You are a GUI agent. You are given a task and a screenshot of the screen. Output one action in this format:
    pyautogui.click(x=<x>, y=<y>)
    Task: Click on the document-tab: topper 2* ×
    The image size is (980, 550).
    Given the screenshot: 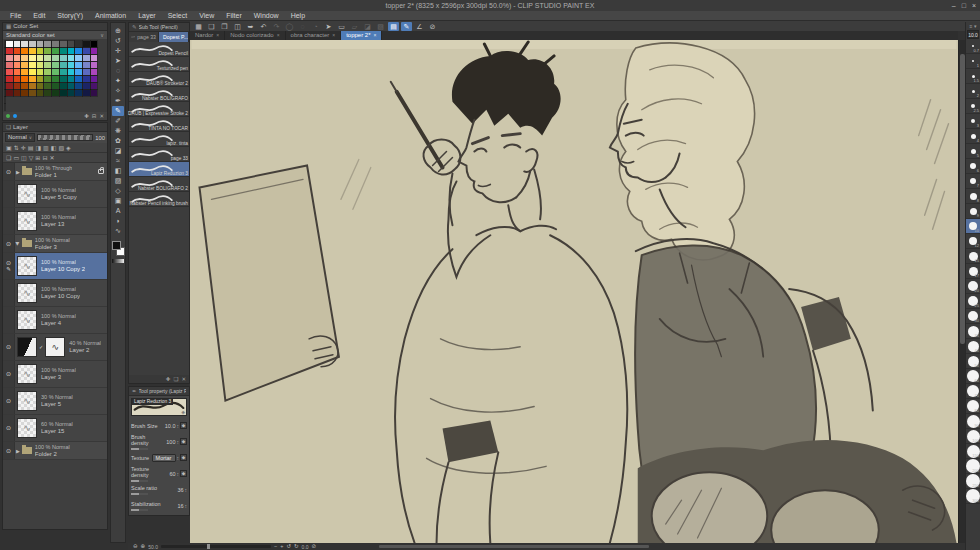 What is the action you would take?
    pyautogui.click(x=362, y=36)
    